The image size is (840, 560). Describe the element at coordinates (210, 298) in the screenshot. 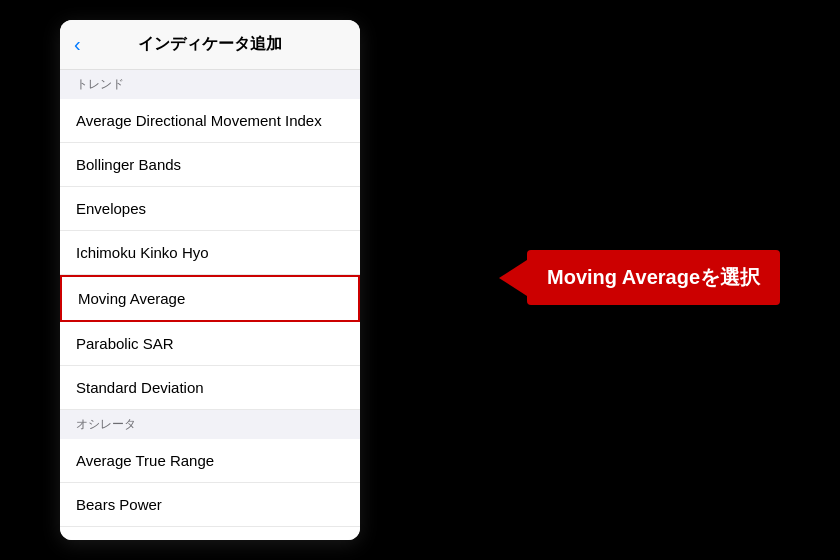

I see `list-item-ma: Moving Average` at that location.